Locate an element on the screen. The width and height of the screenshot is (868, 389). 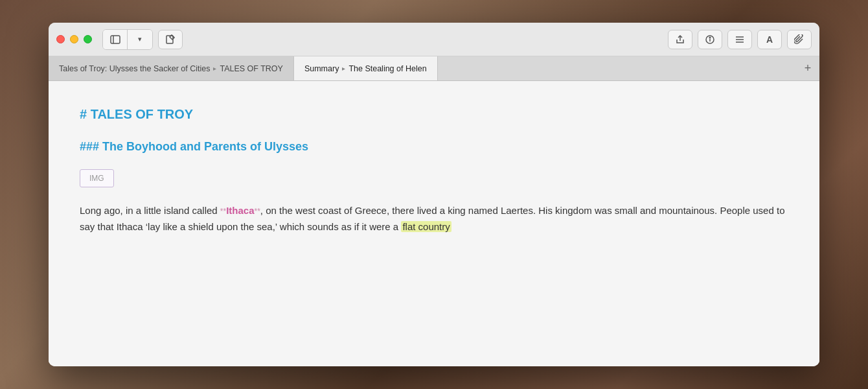
sidebar-icon is located at coordinates (115, 40).